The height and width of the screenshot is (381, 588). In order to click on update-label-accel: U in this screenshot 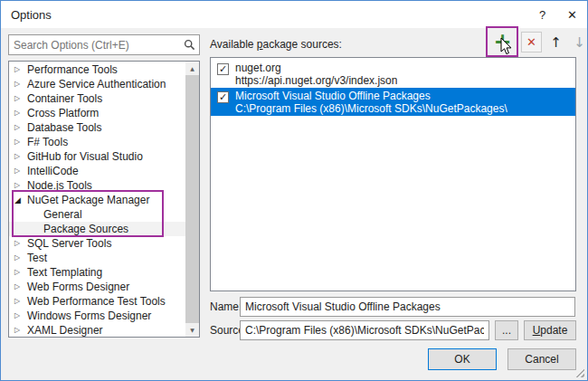, I will do `click(537, 330)`.